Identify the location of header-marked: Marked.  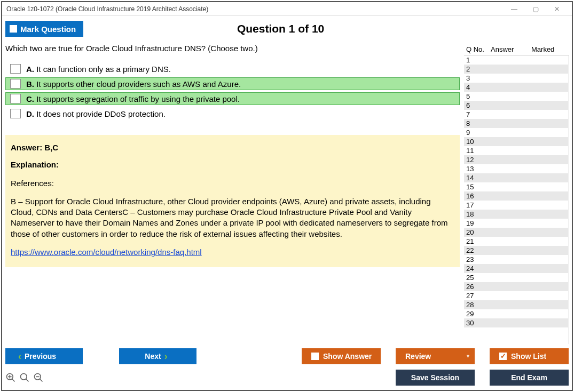
(546, 49).